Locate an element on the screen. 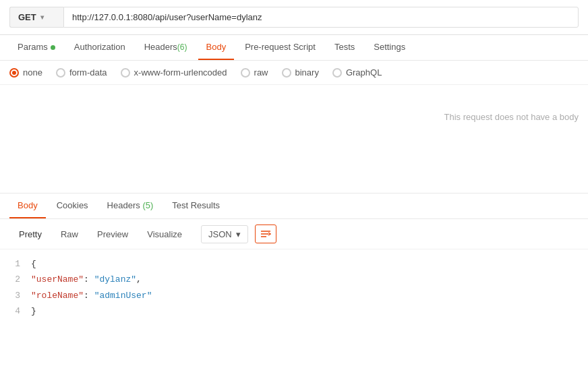 The width and height of the screenshot is (588, 389). radio-urlencoded-circle is located at coordinates (125, 73).